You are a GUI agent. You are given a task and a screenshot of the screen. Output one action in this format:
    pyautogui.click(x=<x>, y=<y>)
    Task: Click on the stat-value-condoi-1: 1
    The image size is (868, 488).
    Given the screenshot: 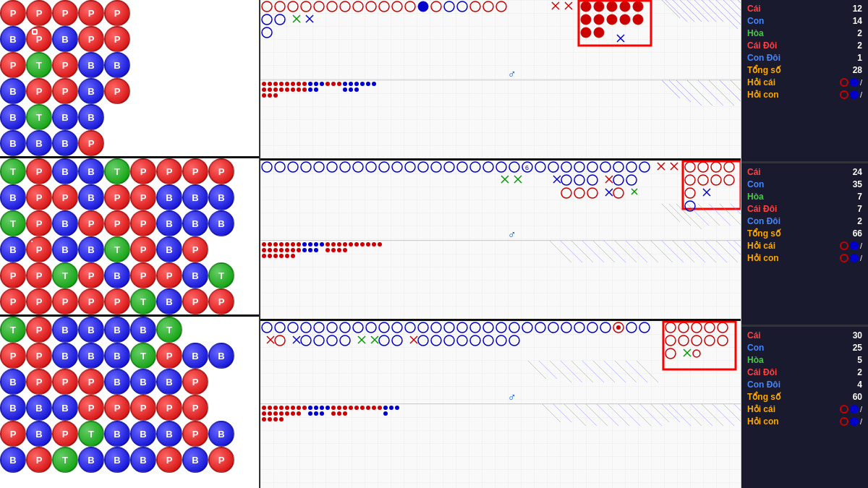 What is the action you would take?
    pyautogui.click(x=859, y=58)
    